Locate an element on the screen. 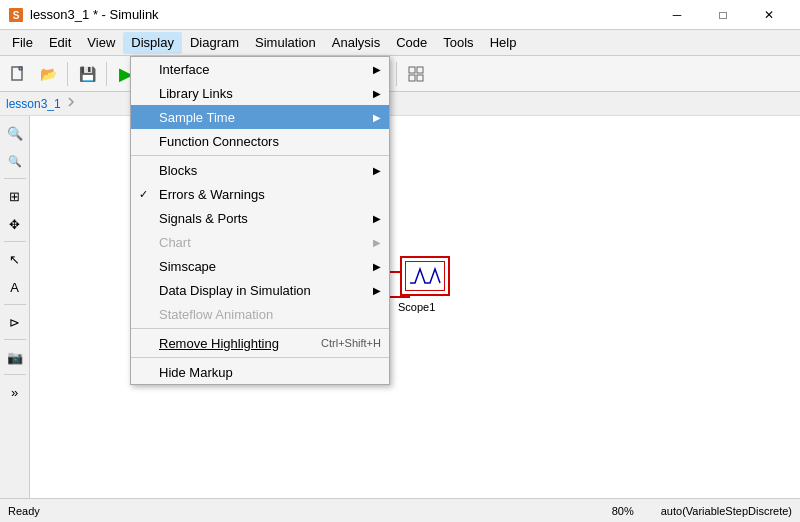 This screenshot has height=522, width=800. arrow-chart: ▶ is located at coordinates (377, 242).